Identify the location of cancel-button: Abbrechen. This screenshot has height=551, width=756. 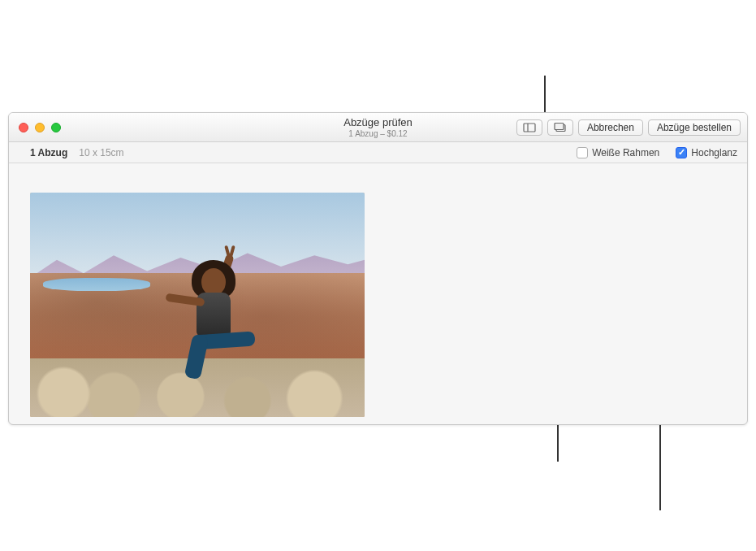
(611, 128).